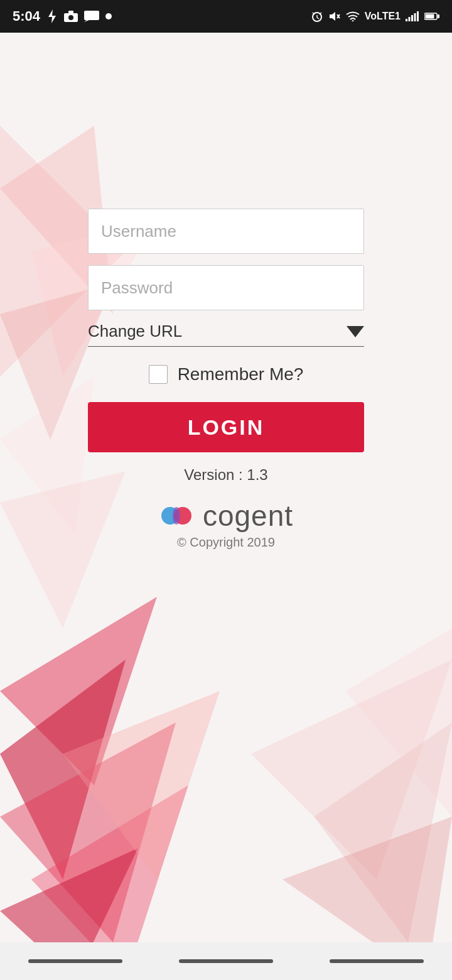 Image resolution: width=452 pixels, height=980 pixels. What do you see at coordinates (226, 961) in the screenshot?
I see `nav-bar` at bounding box center [226, 961].